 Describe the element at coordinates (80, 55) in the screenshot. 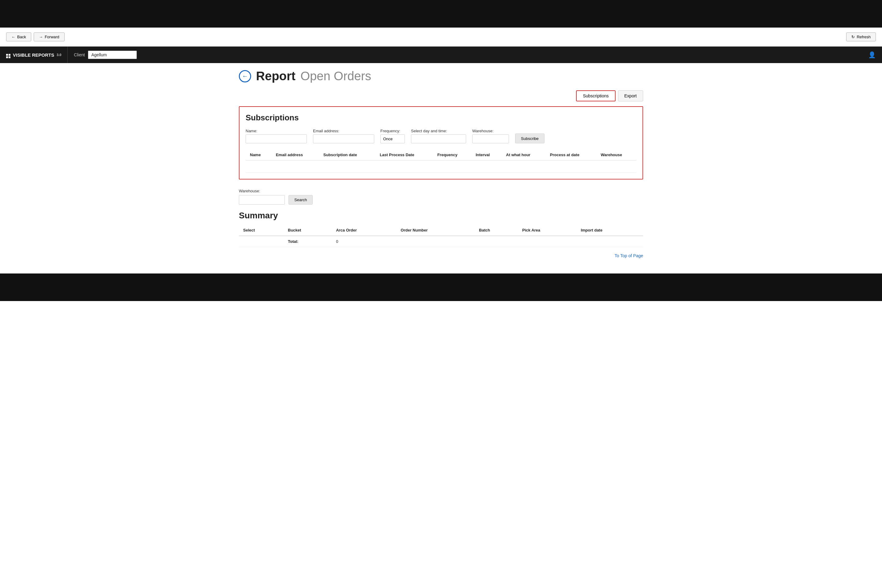

I see `client-label: Client` at that location.